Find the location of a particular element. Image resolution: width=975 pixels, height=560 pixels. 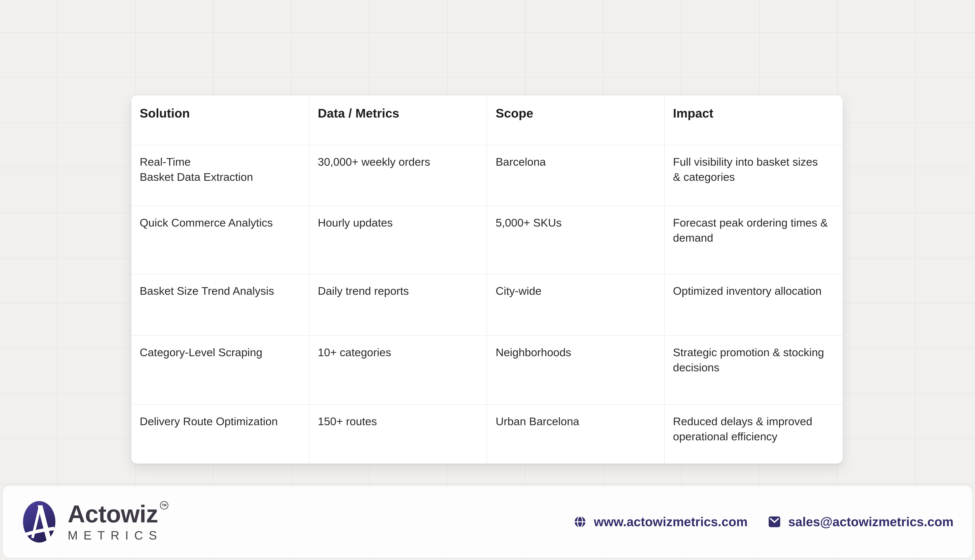

cell-data-metrics-row1: 30,000+ weekly orders is located at coordinates (398, 175).